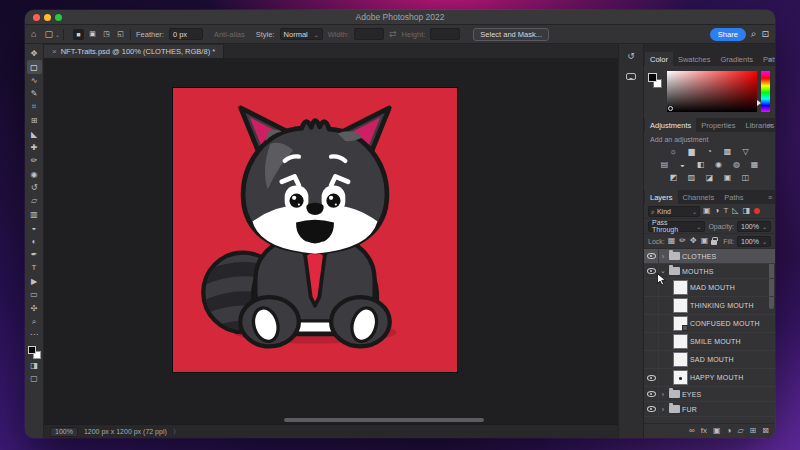 Image resolution: width=800 pixels, height=450 pixels. What do you see at coordinates (34, 188) in the screenshot?
I see `history-brush-tool: ↺` at bounding box center [34, 188].